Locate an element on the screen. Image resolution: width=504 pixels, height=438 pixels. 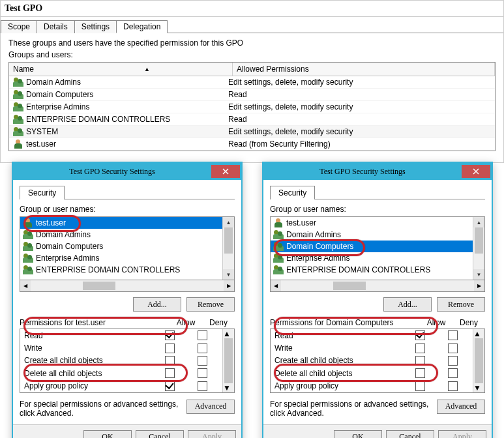
tab-scope: Scope is located at coordinates (19, 27).